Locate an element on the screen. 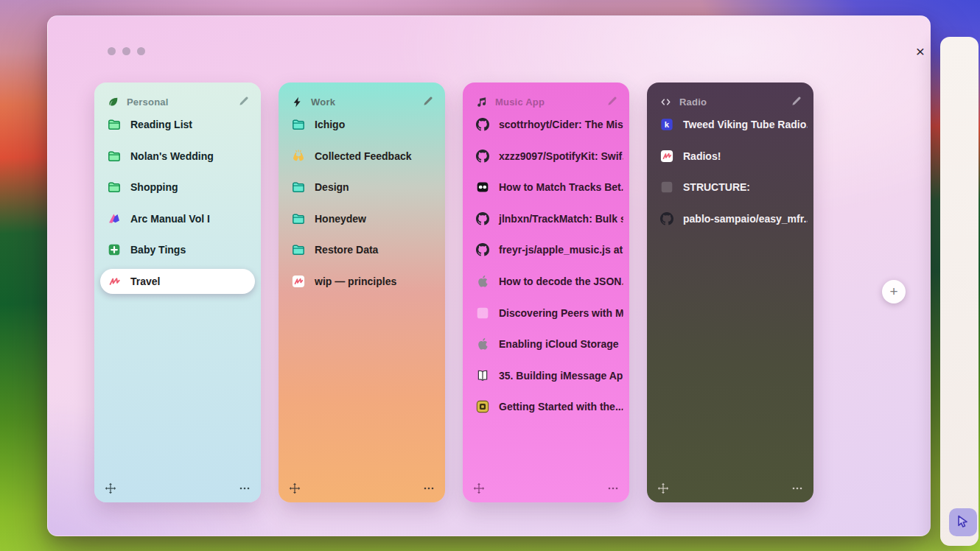 The image size is (980, 551). list-item: Baby Tings is located at coordinates (178, 250).